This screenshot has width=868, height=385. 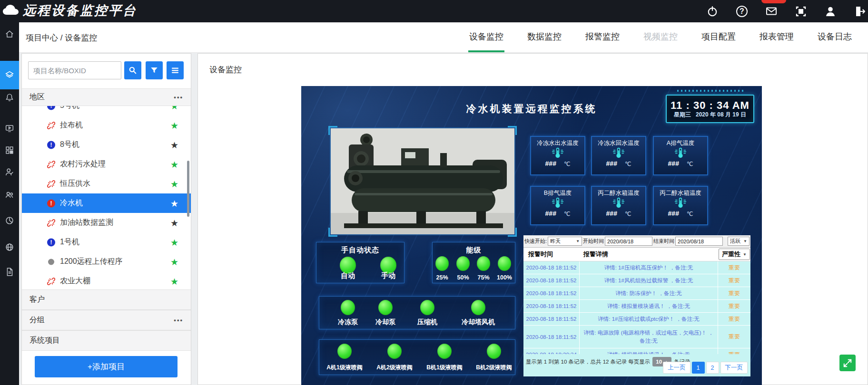 I want to click on tab-alarm-monitor: 报警监控, so click(x=602, y=37).